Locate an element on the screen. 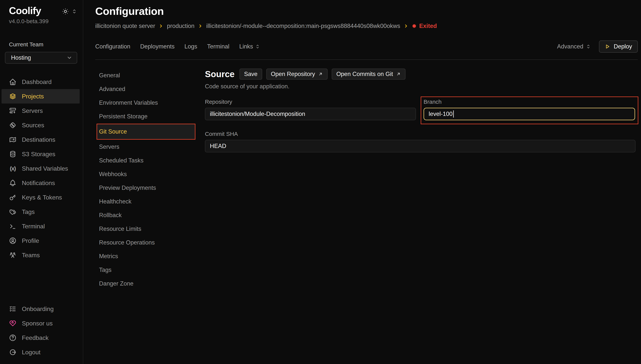  sidebar-item-onboarding: Onboarding is located at coordinates (42, 309).